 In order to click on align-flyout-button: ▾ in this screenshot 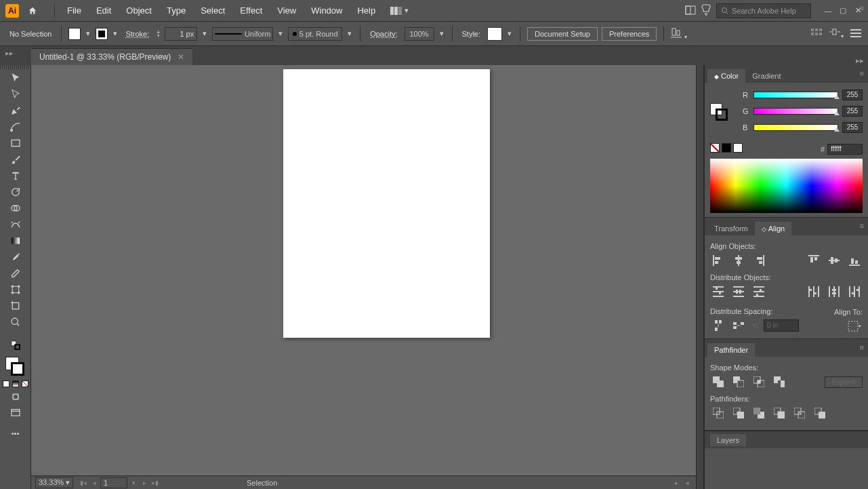, I will do `click(679, 34)`.